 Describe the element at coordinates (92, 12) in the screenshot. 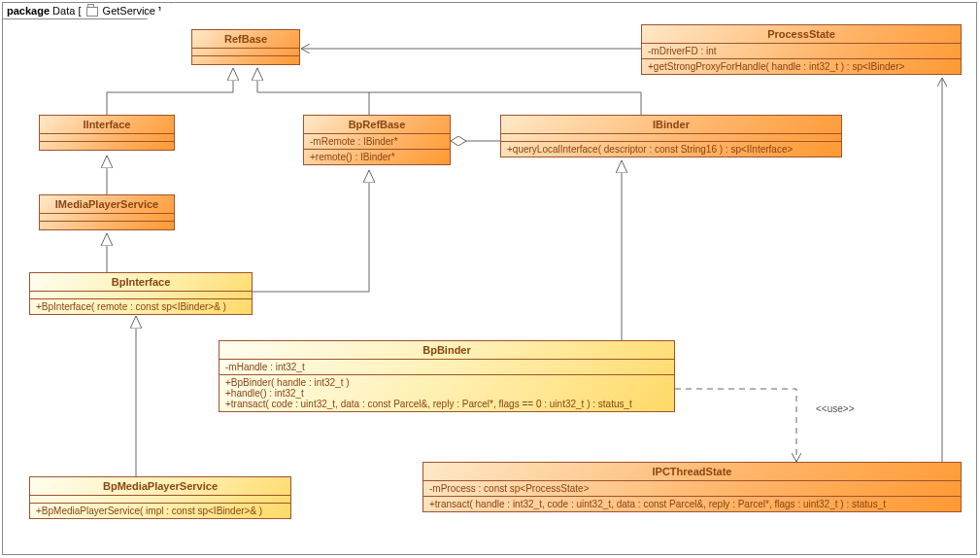

I see `package-icon` at that location.